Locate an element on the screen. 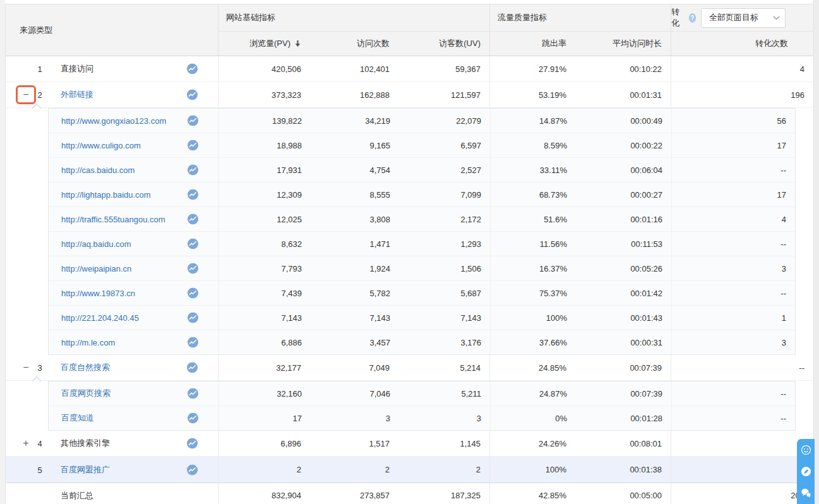  metric-value: 2,172 is located at coordinates (471, 220).